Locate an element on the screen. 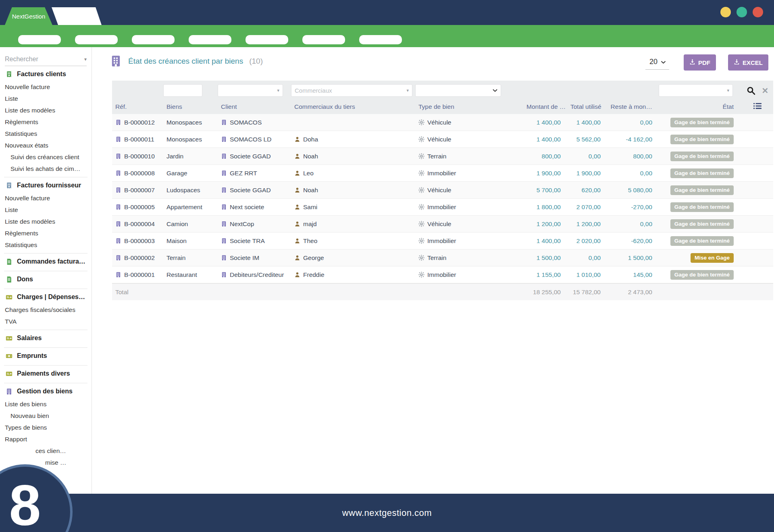  sidebar-section-6: Emprunts is located at coordinates (46, 355).